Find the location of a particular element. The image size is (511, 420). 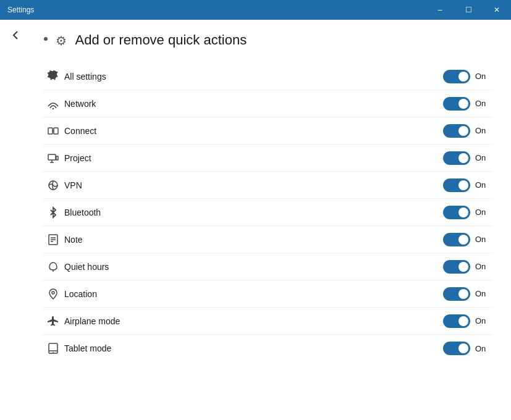

toggle-label-tablet-mode: On is located at coordinates (481, 348).